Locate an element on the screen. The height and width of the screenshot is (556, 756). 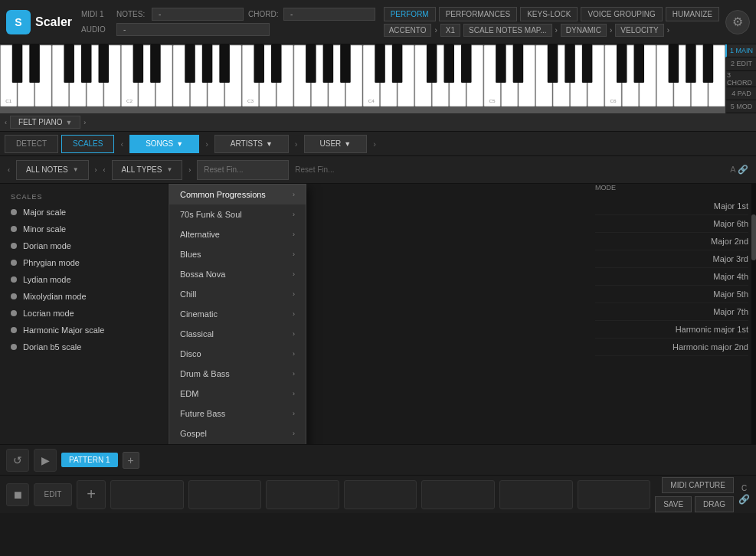
pattern-1-btn: PATTERN 1 is located at coordinates (90, 460).